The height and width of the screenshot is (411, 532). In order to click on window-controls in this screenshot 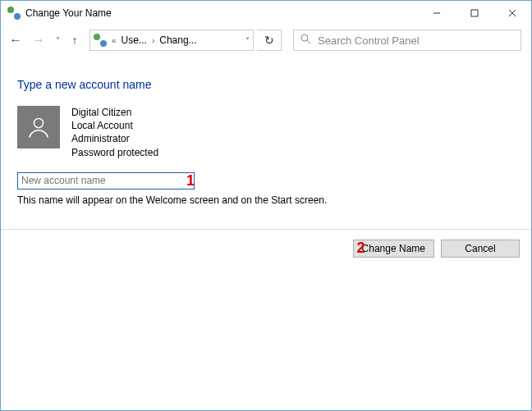, I will do `click(475, 13)`.